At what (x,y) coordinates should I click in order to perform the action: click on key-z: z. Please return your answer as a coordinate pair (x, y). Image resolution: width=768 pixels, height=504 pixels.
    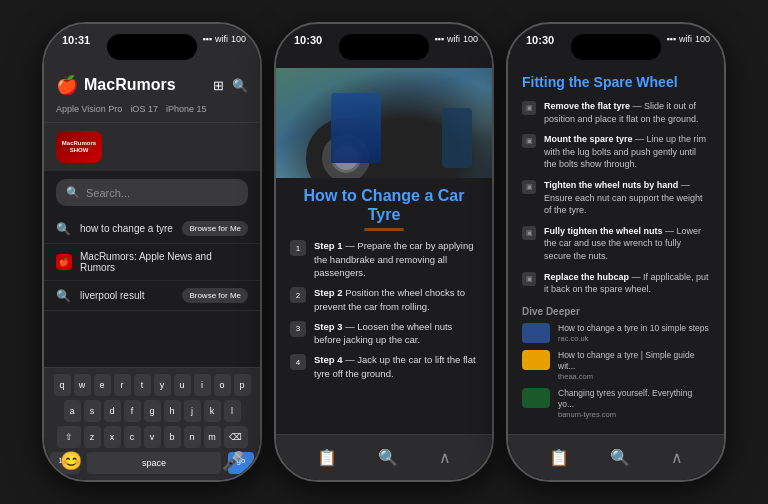
    Looking at the image, I should click on (92, 437).